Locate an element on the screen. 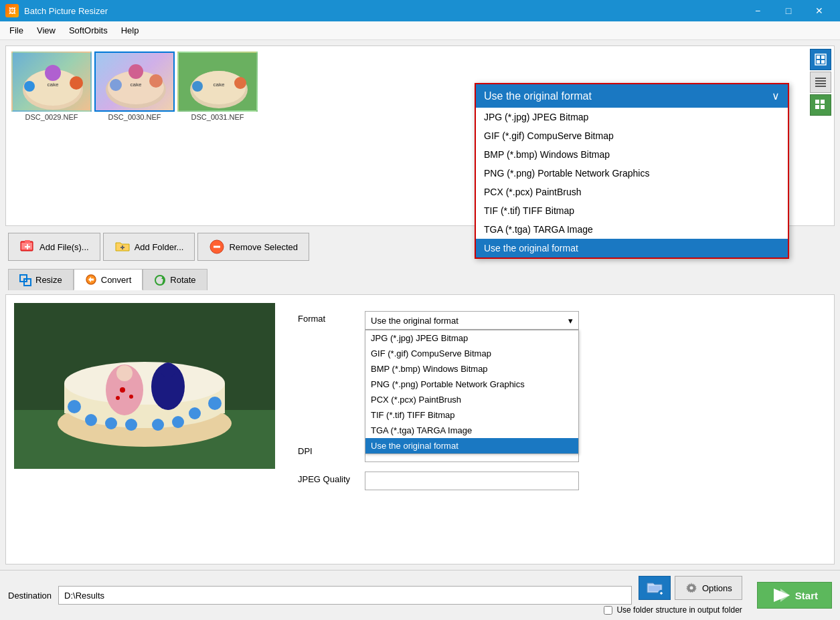 This screenshot has width=840, height=620. format-overlay-item-0: JPG (*.jpg) JPEG Bitmap is located at coordinates (632, 117).